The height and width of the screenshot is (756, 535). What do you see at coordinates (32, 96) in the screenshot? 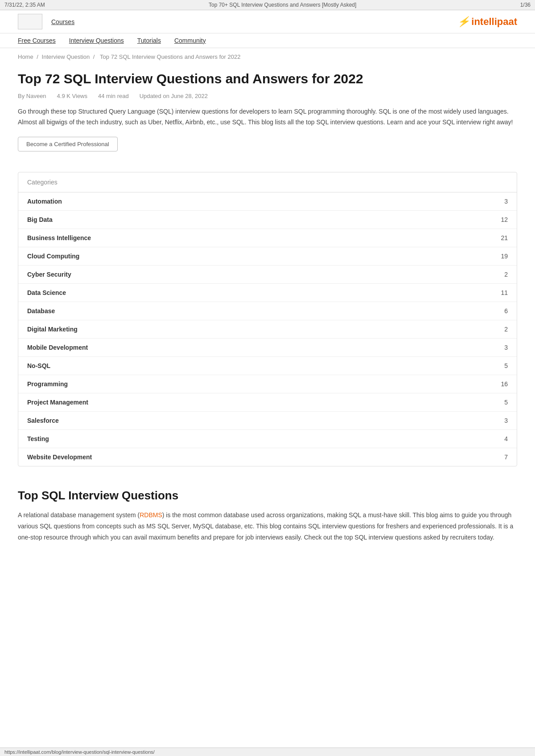
I see `author: By Naveen` at bounding box center [32, 96].